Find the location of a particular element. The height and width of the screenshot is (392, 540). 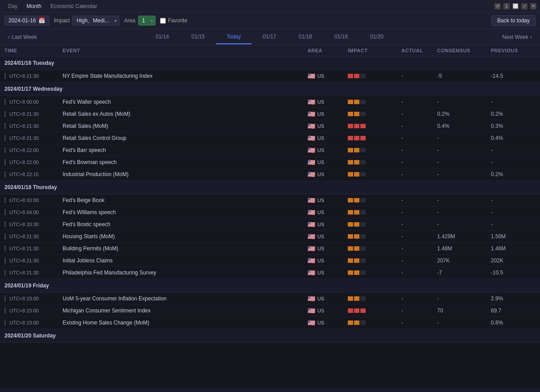

impact-bar-high is located at coordinates (350, 76).